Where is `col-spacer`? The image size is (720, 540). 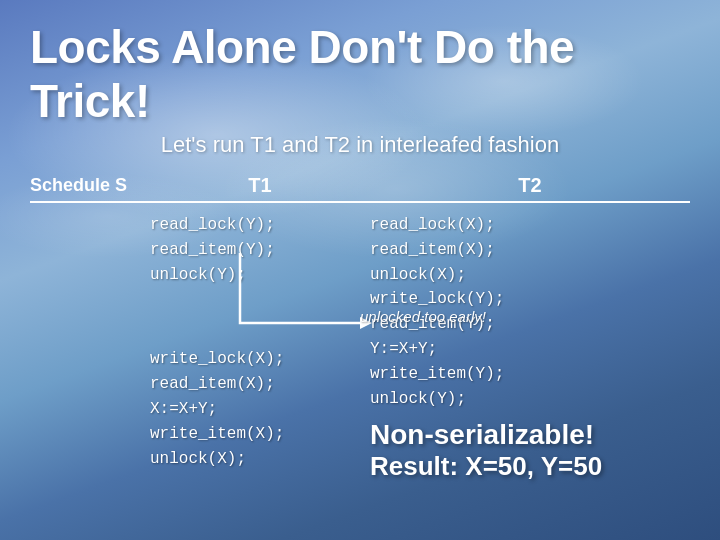 col-spacer is located at coordinates (90, 348).